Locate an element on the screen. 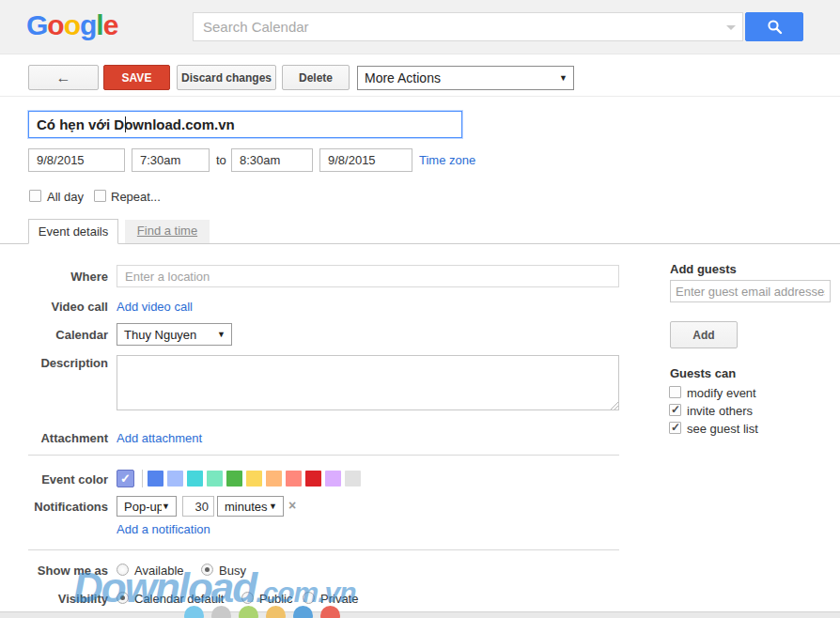  more-actions-select: More Actions ▼ is located at coordinates (466, 78).